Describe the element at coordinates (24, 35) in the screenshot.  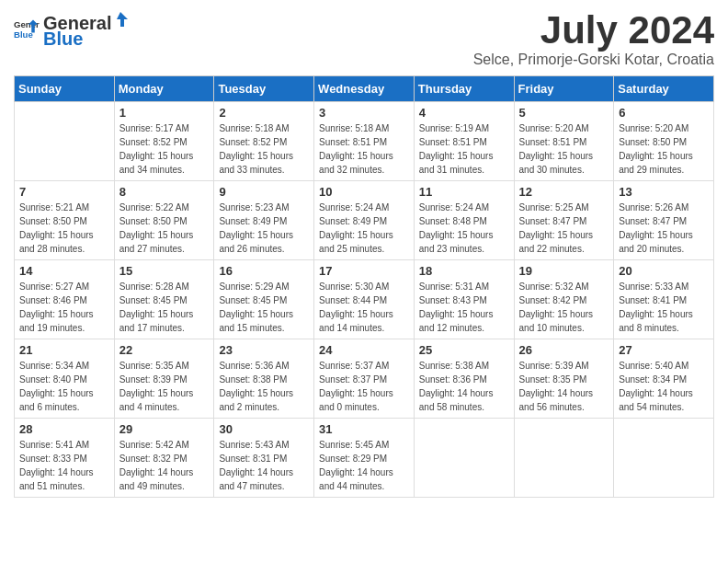
I see `svg-text: Blue` at that location.